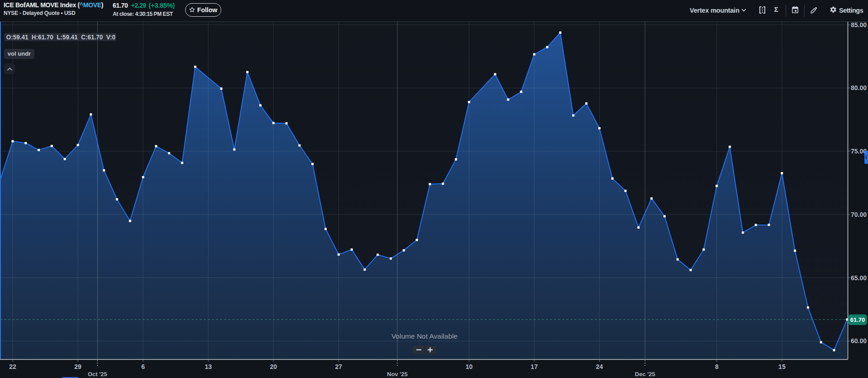 This screenshot has height=378, width=868. I want to click on svg-text: Oct '25, so click(98, 374).